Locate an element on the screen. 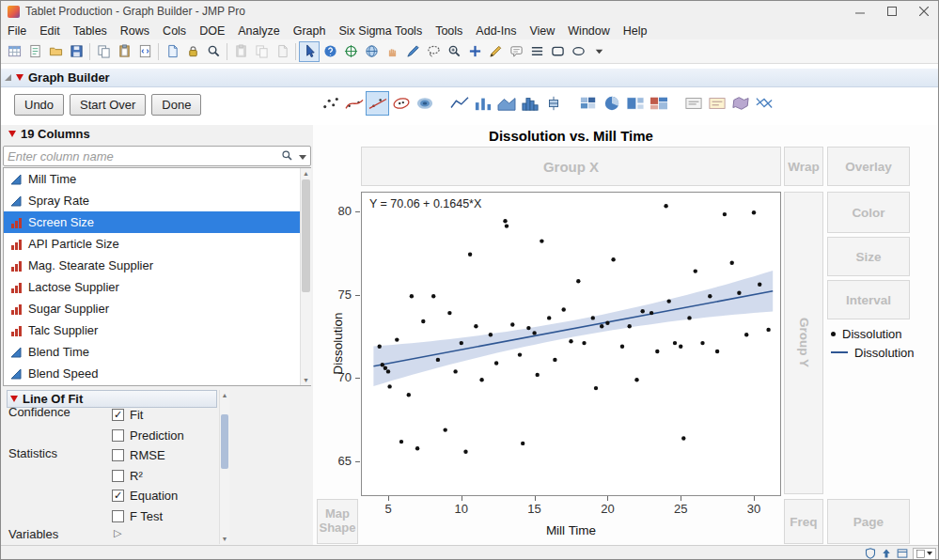  column-filter-input is located at coordinates (125, 156).